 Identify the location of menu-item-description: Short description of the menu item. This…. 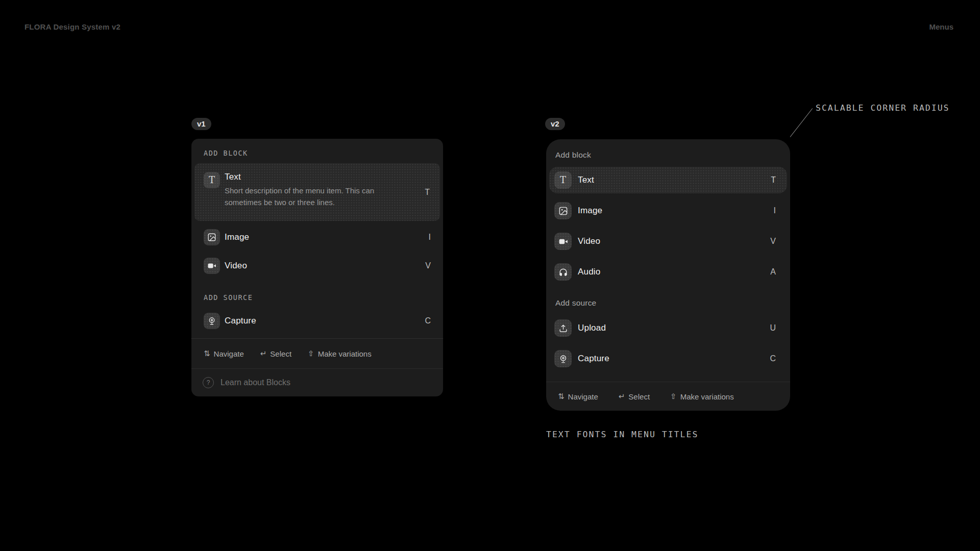
(310, 196).